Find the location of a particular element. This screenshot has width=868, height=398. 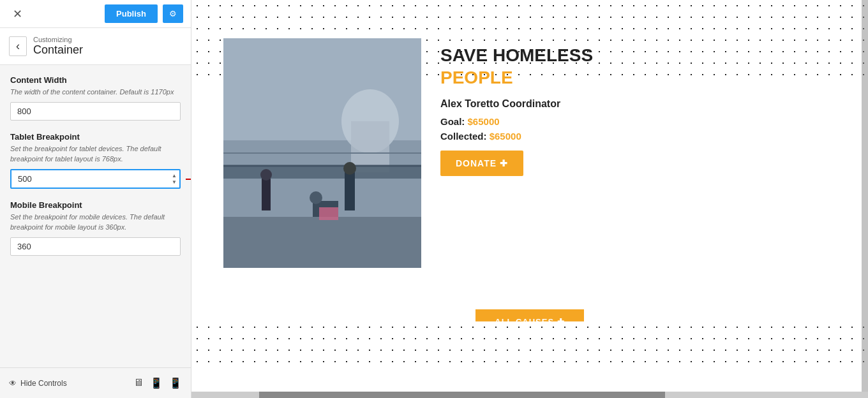

preview-bottom-scroll is located at coordinates (530, 395).